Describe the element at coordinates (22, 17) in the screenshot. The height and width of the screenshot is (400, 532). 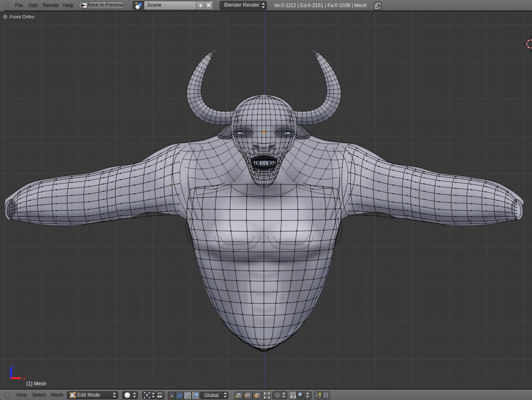
I see `svg-text: Front Ortho` at that location.